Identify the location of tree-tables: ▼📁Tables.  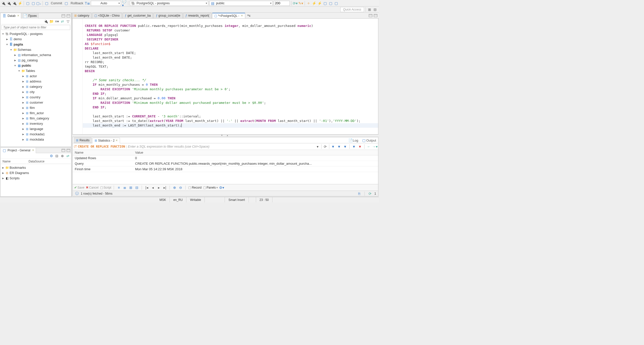
(36, 71).